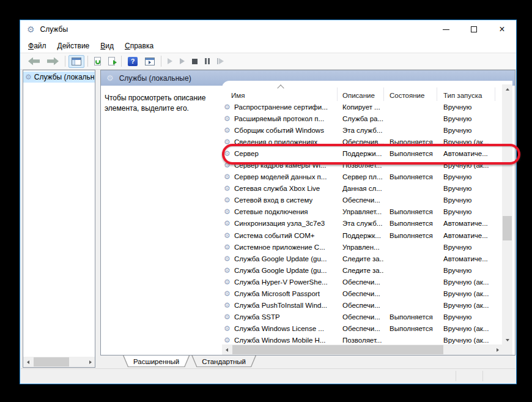 This screenshot has height=402, width=532. I want to click on scroll-down-button, so click(508, 340).